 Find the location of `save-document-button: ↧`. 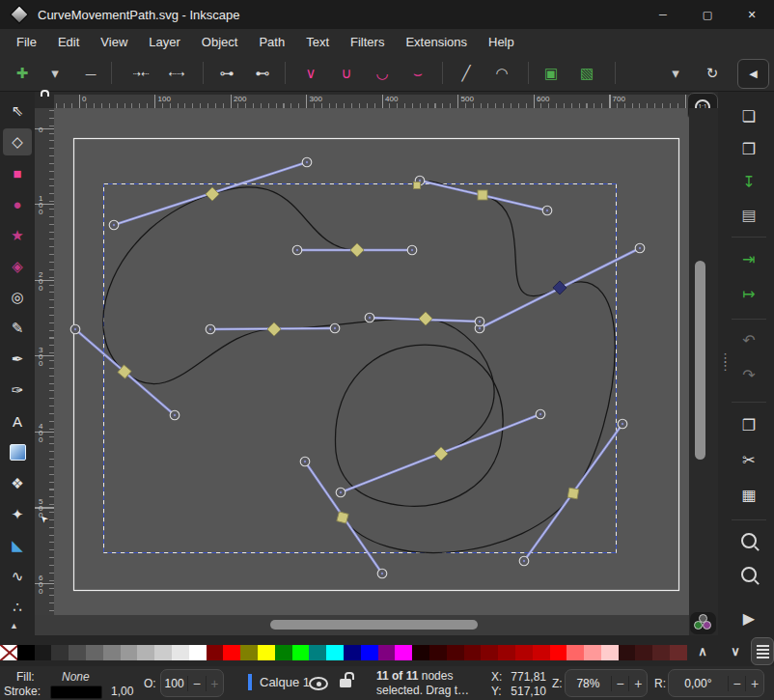

save-document-button: ↧ is located at coordinates (749, 182).